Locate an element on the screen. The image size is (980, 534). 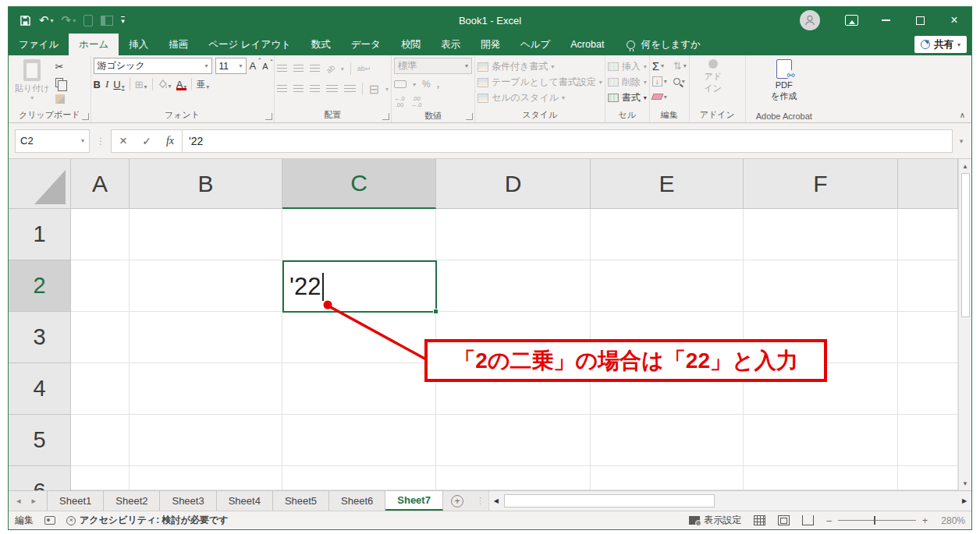
font-name-combo: 游ゴシック ▾ is located at coordinates (153, 65).